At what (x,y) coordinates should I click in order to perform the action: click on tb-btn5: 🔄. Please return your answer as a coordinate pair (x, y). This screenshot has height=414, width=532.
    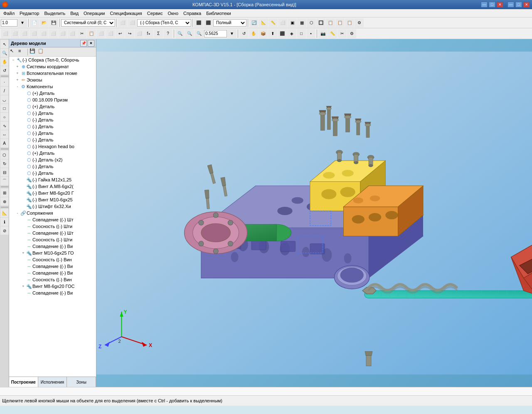
    Looking at the image, I should click on (254, 23).